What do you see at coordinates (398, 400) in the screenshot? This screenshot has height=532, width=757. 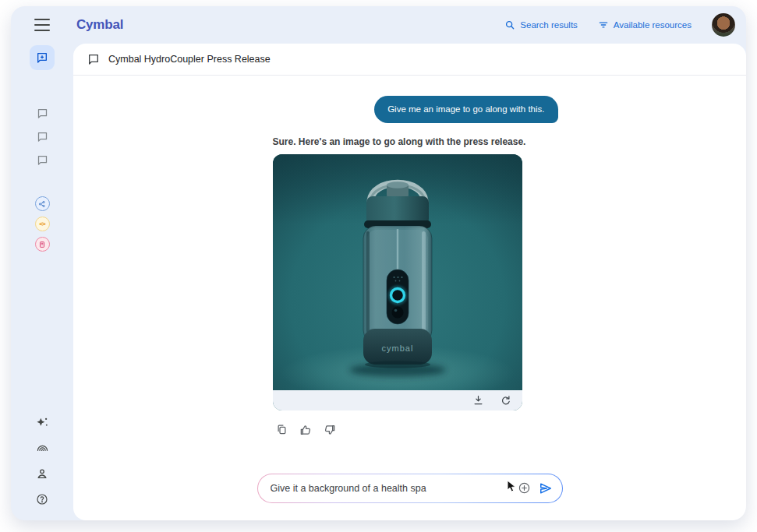 I see `image-action-bar` at bounding box center [398, 400].